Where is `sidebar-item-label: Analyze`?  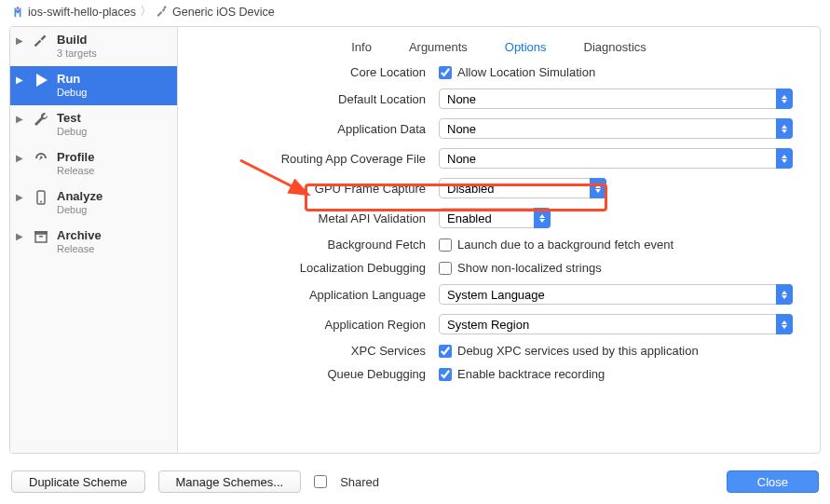
sidebar-item-label: Analyze is located at coordinates (80, 197).